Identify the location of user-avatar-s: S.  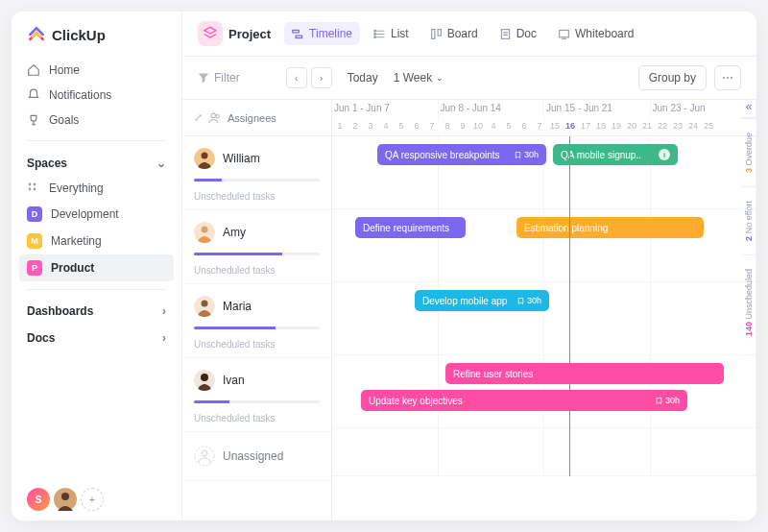
(38, 499).